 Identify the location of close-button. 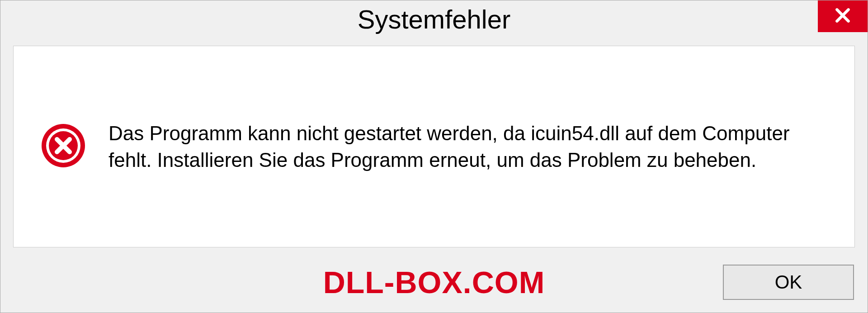
(843, 16).